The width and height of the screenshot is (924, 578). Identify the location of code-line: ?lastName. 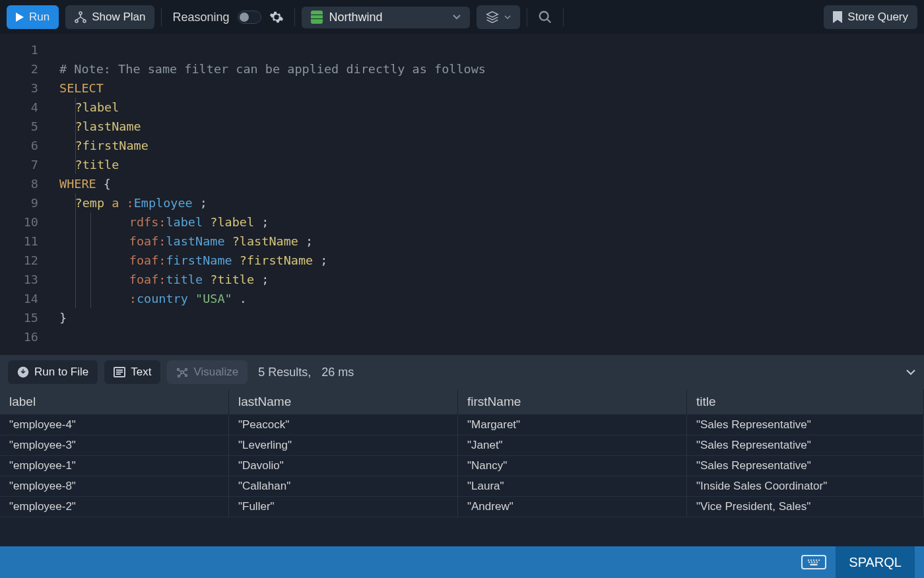
(486, 127).